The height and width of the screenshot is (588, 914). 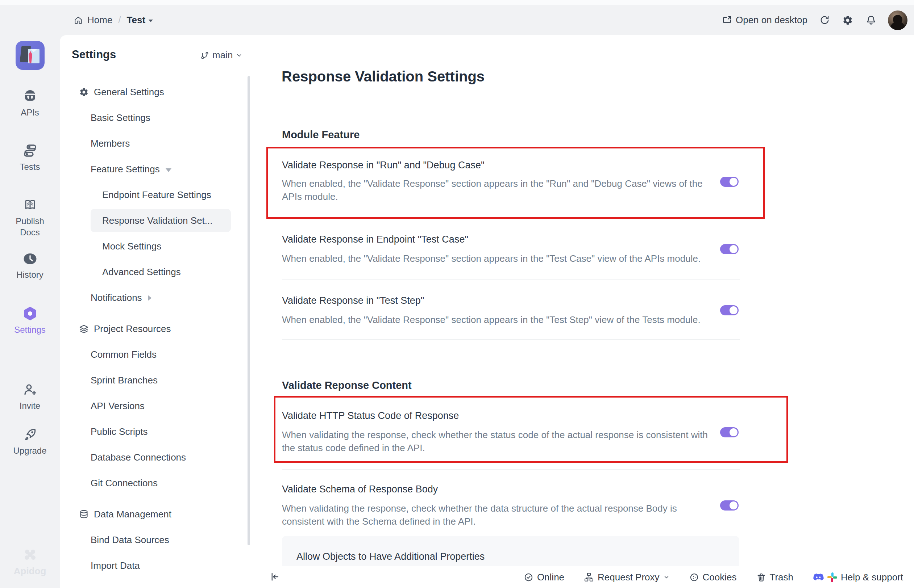 I want to click on sidebar-item-publish-docs: Publish Docs, so click(x=30, y=218).